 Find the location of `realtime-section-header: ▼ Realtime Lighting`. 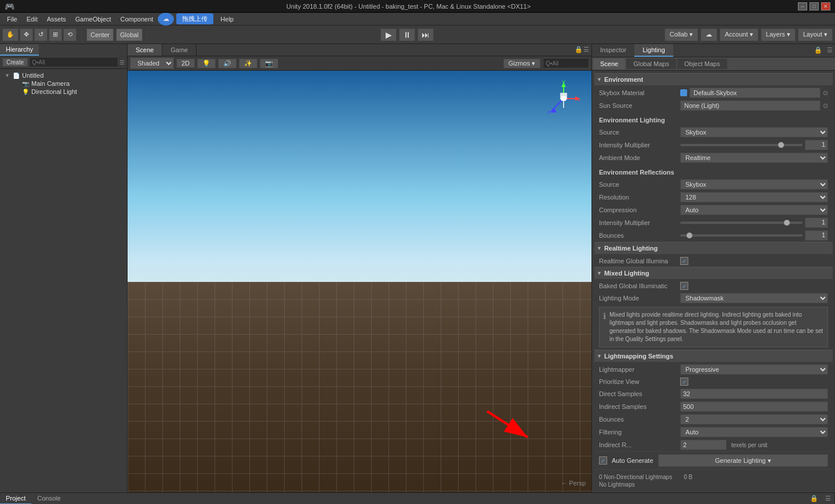

realtime-section-header: ▼ Realtime Lighting is located at coordinates (713, 248).